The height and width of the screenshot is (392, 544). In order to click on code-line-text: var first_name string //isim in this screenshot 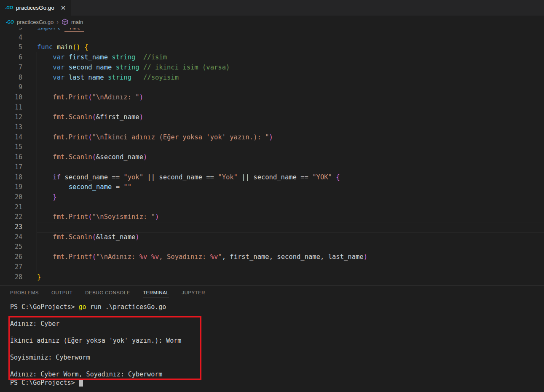, I will do `click(102, 57)`.